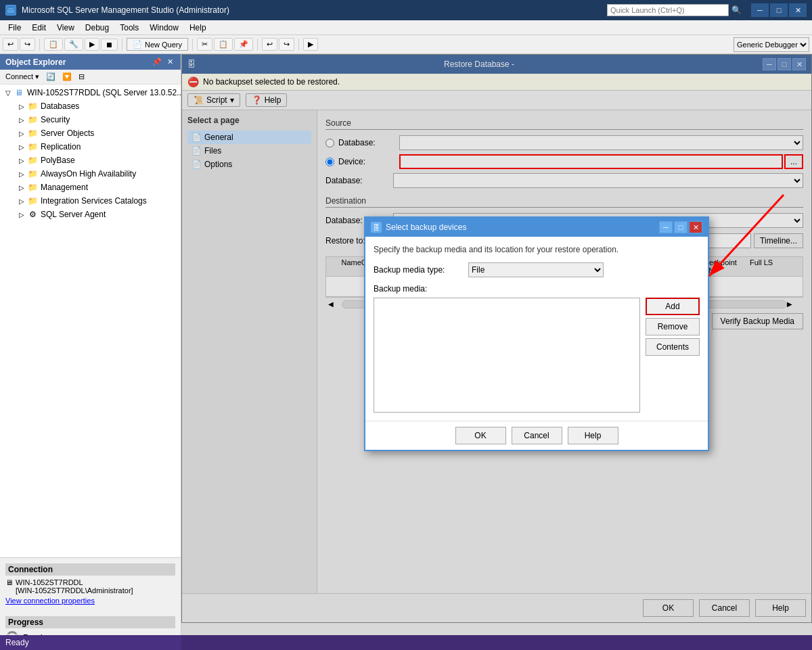 Image resolution: width=812 pixels, height=650 pixels. Describe the element at coordinates (507, 355) in the screenshot. I see `backup-media-list` at that location.